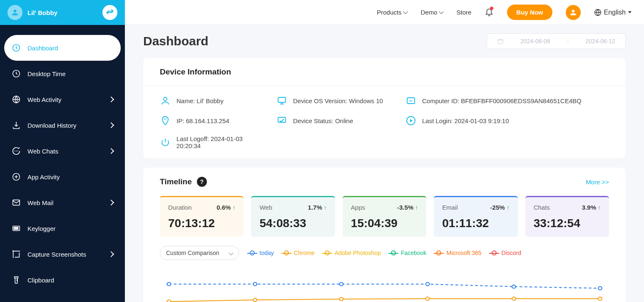 This screenshot has width=644, height=302. Describe the element at coordinates (62, 254) in the screenshot. I see `sidebar-item-capture-screenshots: Capture Screenshots` at that location.